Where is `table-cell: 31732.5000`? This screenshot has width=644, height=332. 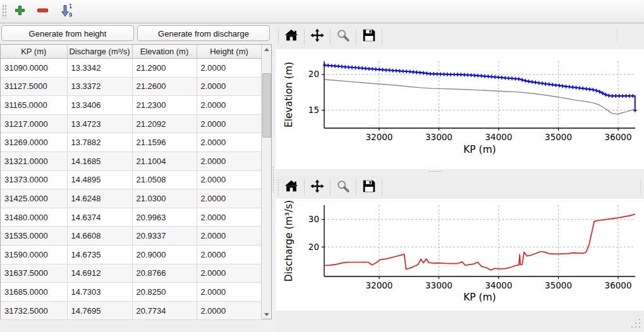 table-cell: 31732.5000 is located at coordinates (34, 311).